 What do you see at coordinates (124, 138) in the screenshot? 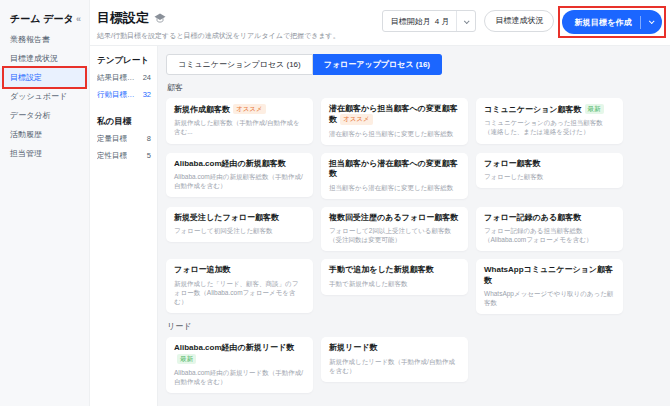
I see `template-panel-section: 私の目標定量目標8定性目標5` at bounding box center [124, 138].